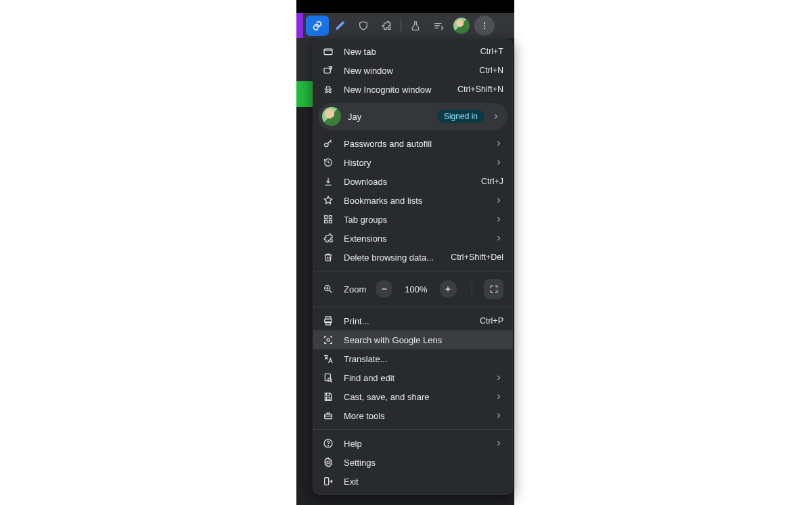  What do you see at coordinates (384, 289) in the screenshot?
I see `zoom-out-button` at bounding box center [384, 289].